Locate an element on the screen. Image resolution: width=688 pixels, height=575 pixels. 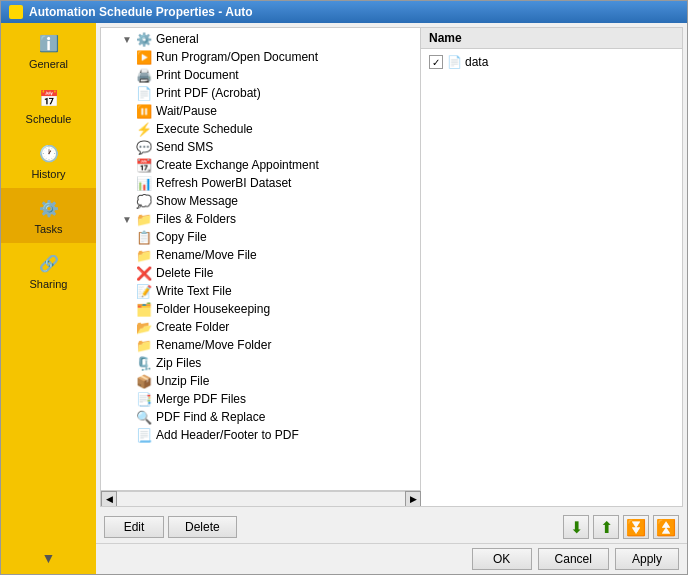
run-program-icon: ▶️ is located at coordinates (144, 57).